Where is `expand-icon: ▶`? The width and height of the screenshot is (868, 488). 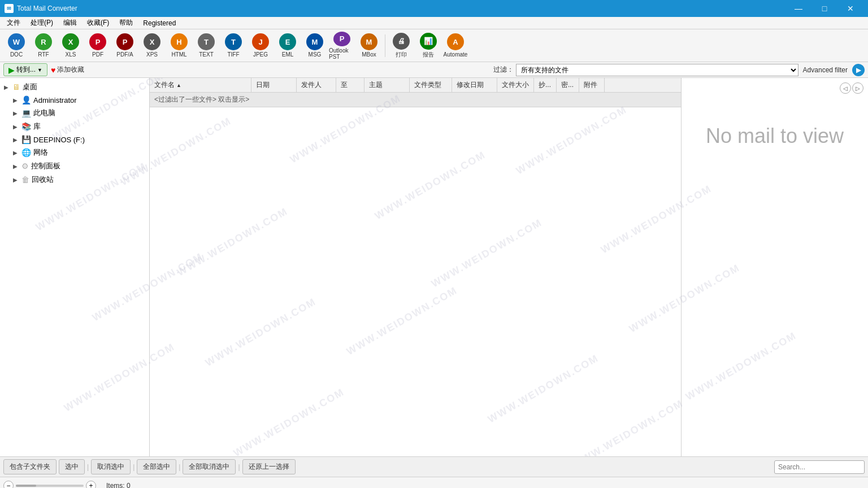
expand-icon: ▶ is located at coordinates (15, 166).